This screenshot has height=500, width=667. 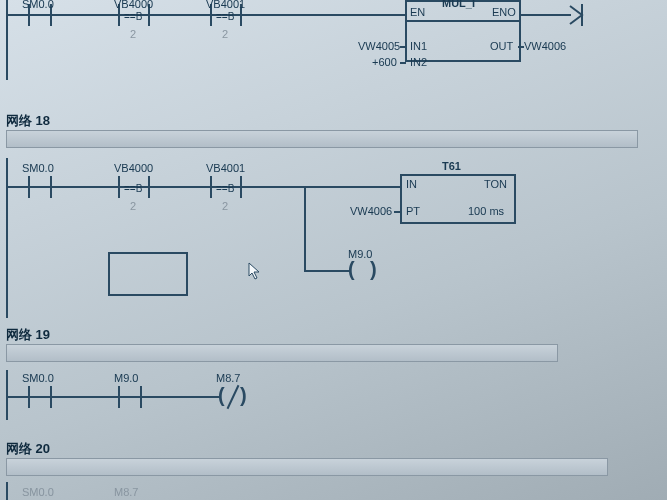 What do you see at coordinates (38, 168) in the screenshot?
I see `c18-1: SM0.0` at bounding box center [38, 168].